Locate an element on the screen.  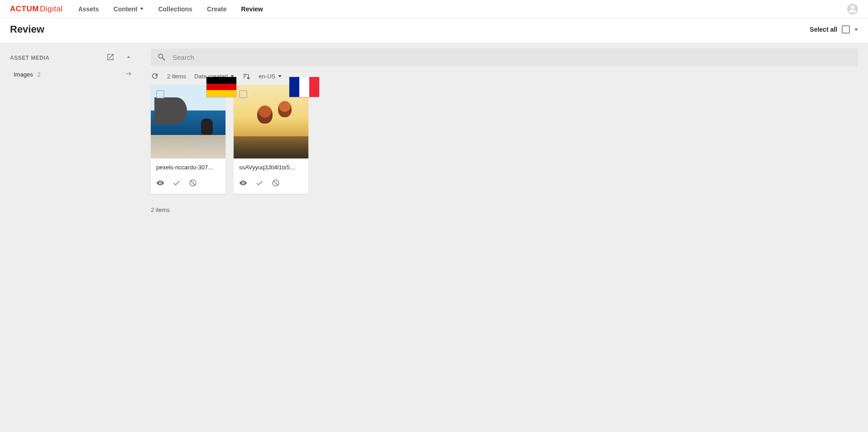
nav-content: Content is located at coordinates (129, 9).